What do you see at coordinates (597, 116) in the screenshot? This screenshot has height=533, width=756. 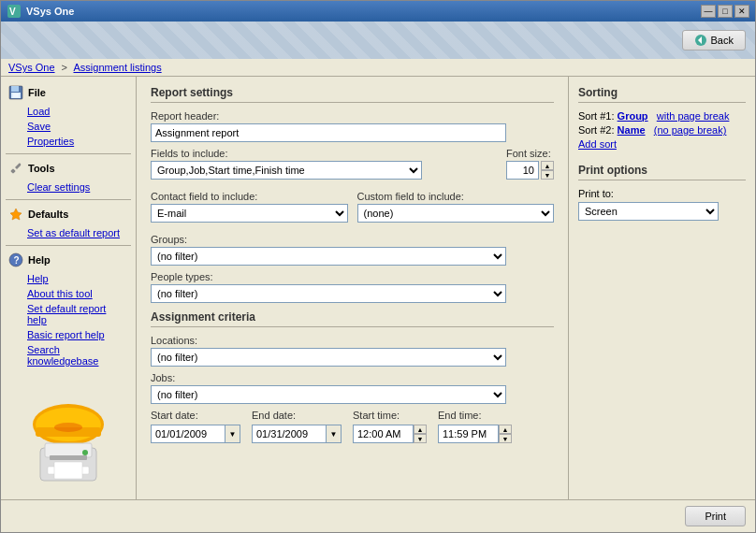 I see `sort1-label: Sort #1:` at bounding box center [597, 116].